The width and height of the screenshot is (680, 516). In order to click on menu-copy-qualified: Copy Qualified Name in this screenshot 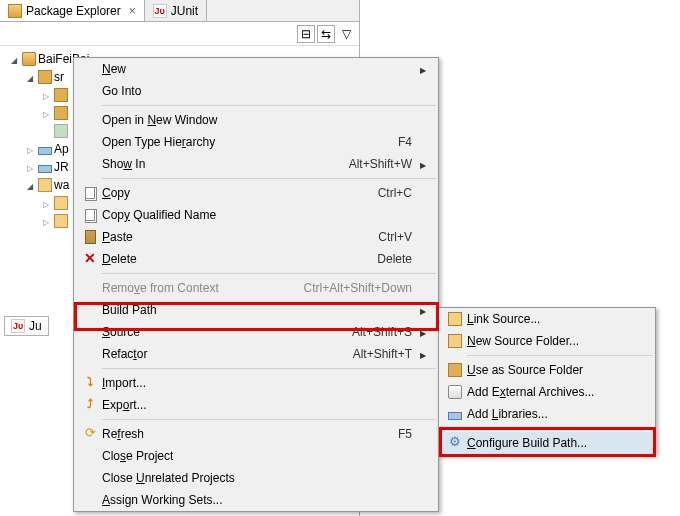, I will do `click(256, 215)`.